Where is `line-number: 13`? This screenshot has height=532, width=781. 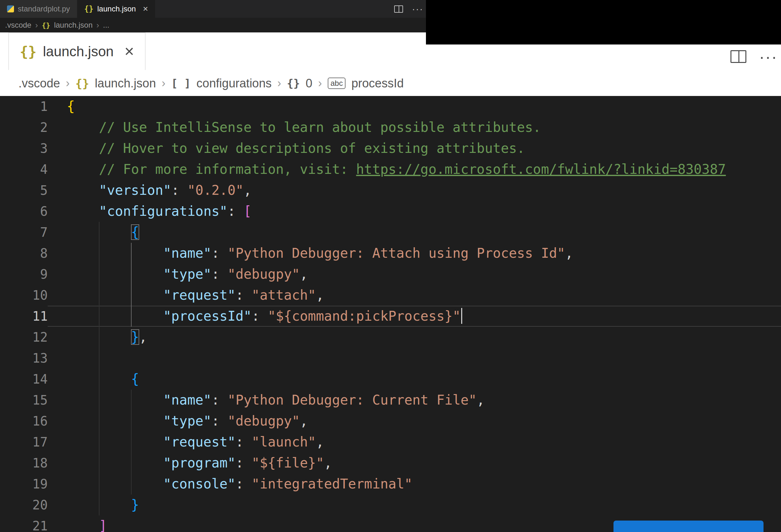 line-number: 13 is located at coordinates (24, 358).